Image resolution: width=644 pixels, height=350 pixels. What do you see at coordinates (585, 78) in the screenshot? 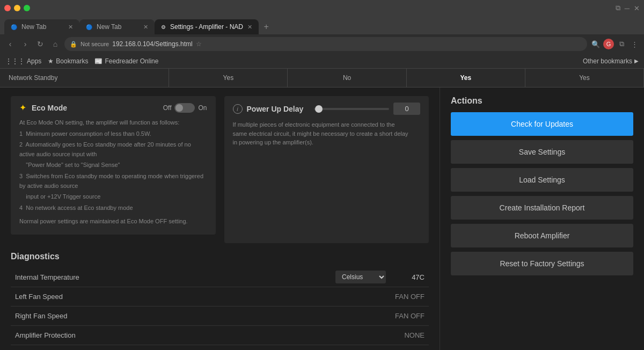
I see `network-standby-cell-4: Yes` at bounding box center [585, 78].